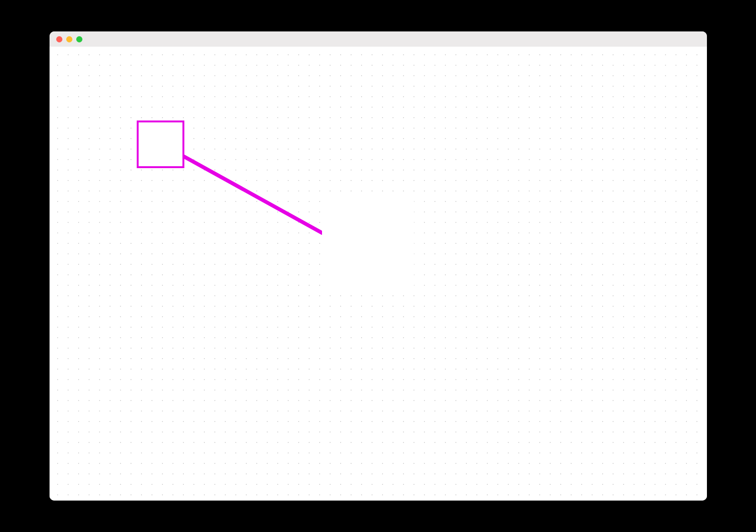  Describe the element at coordinates (161, 144) in the screenshot. I see `shape-small-square` at that location.